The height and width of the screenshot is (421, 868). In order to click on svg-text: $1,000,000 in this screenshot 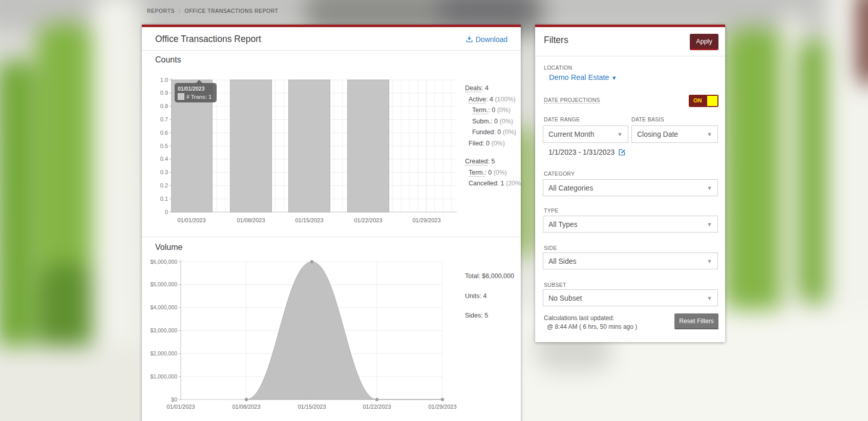, I will do `click(164, 376)`.